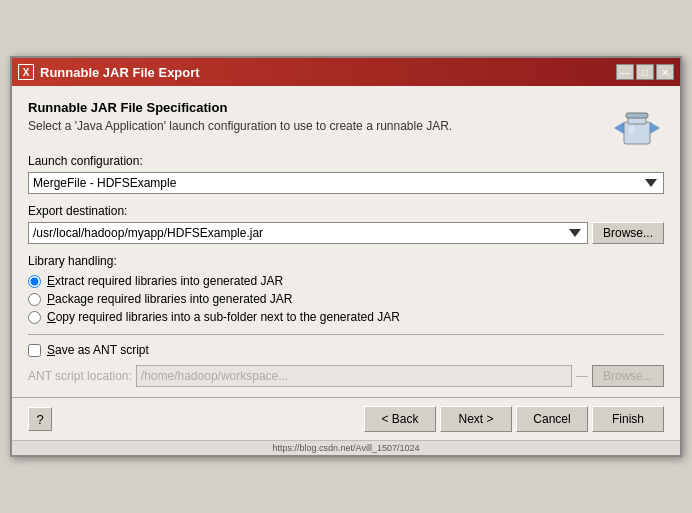 This screenshot has height=513, width=692. I want to click on radio-extract-input, so click(34, 282).